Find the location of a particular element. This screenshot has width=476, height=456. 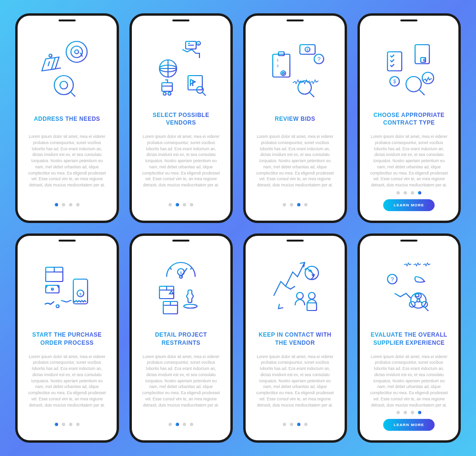

card-title: CHOOSE APPROPRIATE CONTRACT TYPE is located at coordinates (409, 119).